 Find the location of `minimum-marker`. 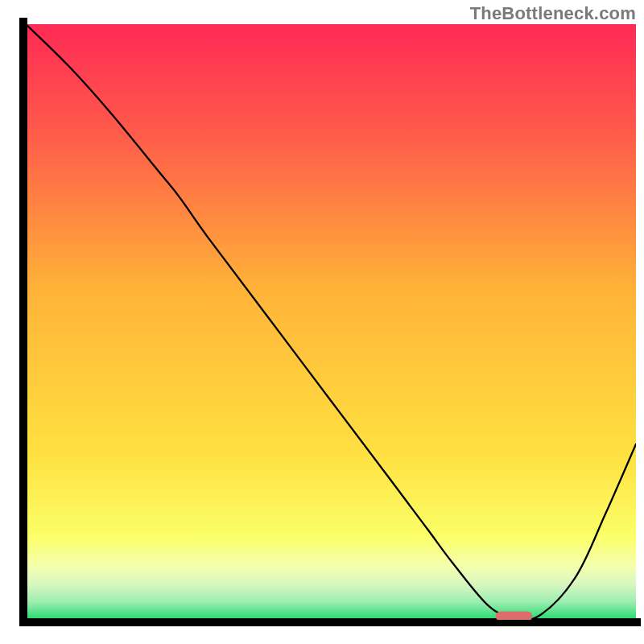

minimum-marker is located at coordinates (514, 617).